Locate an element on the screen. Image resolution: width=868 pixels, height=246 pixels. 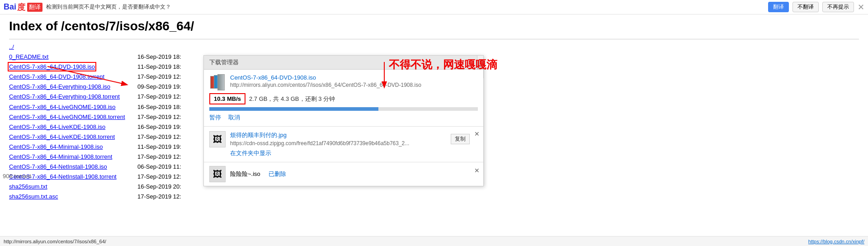
translate-button: 翻译 is located at coordinates (778, 7).